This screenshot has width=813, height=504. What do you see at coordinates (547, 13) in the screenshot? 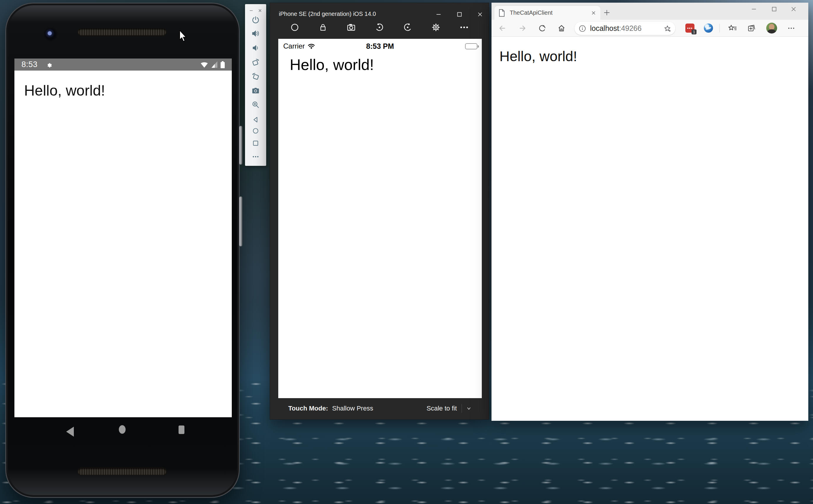
I see `browser-tab: TheCatApiClient` at bounding box center [547, 13].